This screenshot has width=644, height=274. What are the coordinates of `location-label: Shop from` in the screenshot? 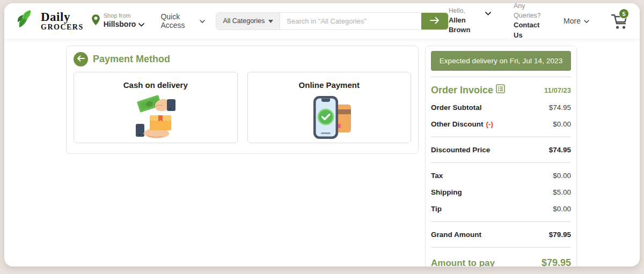 It's located at (125, 16).